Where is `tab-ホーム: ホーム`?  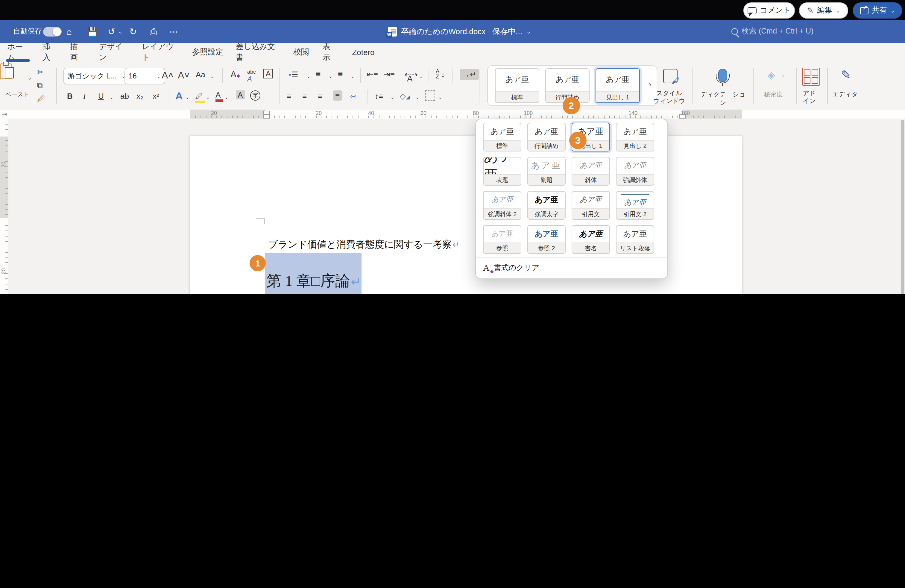
tab-ホーム: ホーム is located at coordinates (18, 52).